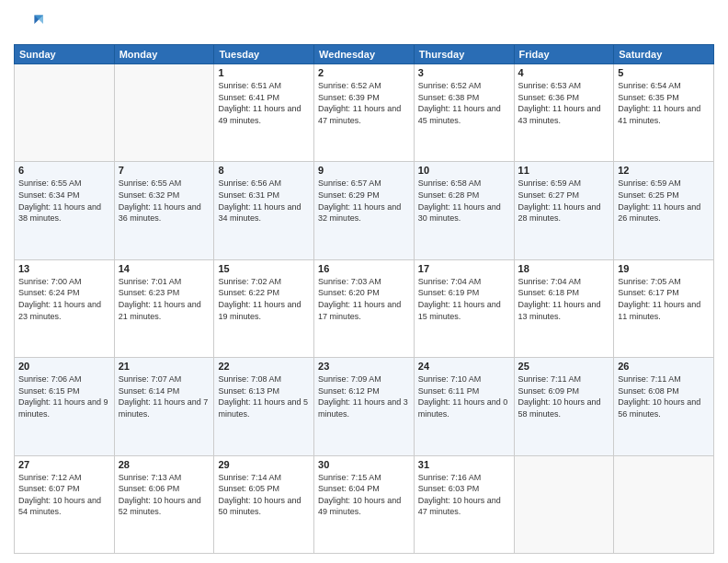 Image resolution: width=728 pixels, height=563 pixels. What do you see at coordinates (664, 308) in the screenshot?
I see `calendar-cell: 19Sunrise: 7:05 AM Sunset: 6:17 PM Dayli…` at bounding box center [664, 308].